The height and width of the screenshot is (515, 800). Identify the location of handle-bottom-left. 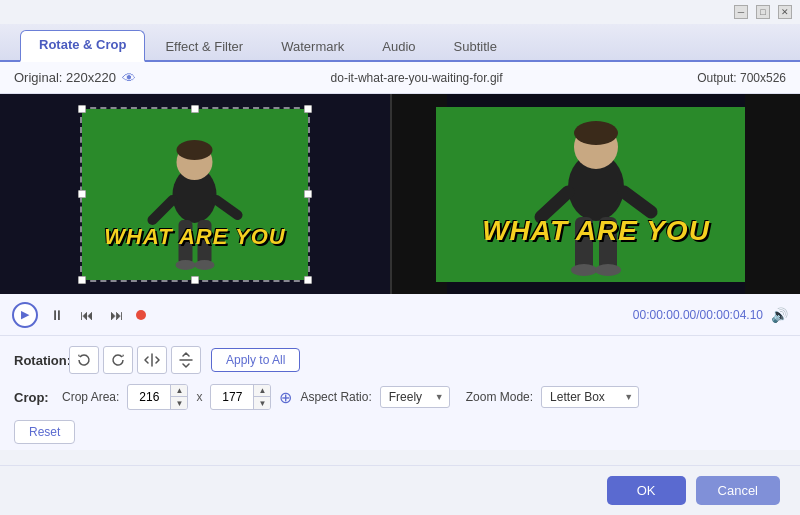
(82, 280).